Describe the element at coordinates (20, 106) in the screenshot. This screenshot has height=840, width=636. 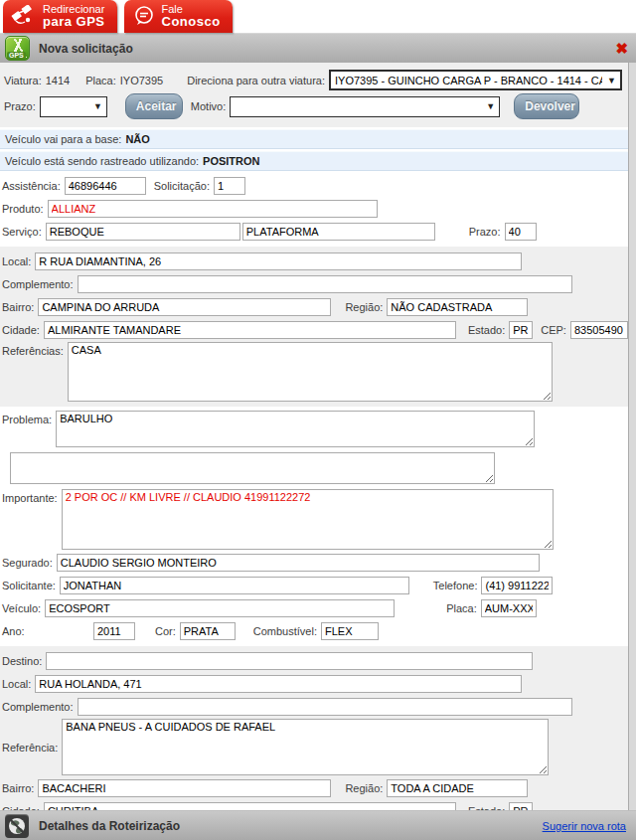
I see `prazo-select-label: Prazo:` at that location.